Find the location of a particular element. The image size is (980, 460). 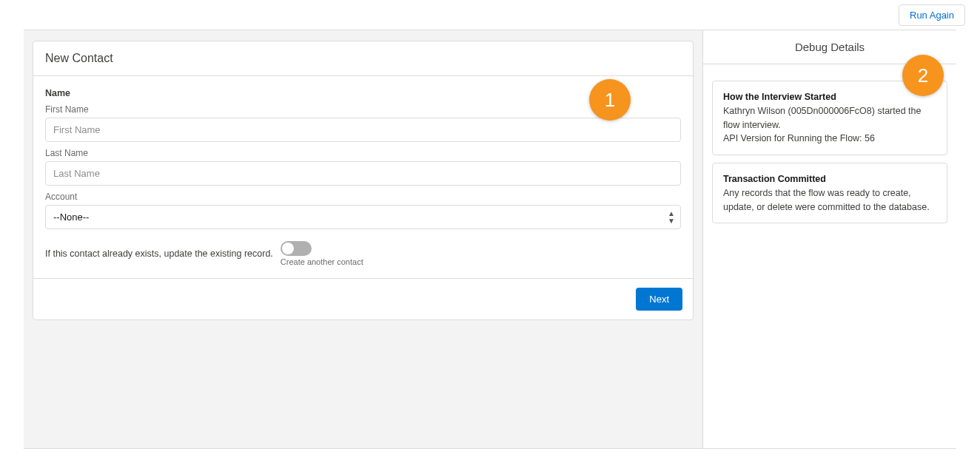

debug-card-transaction-committed: Transaction Committed Any records that t… is located at coordinates (830, 193).